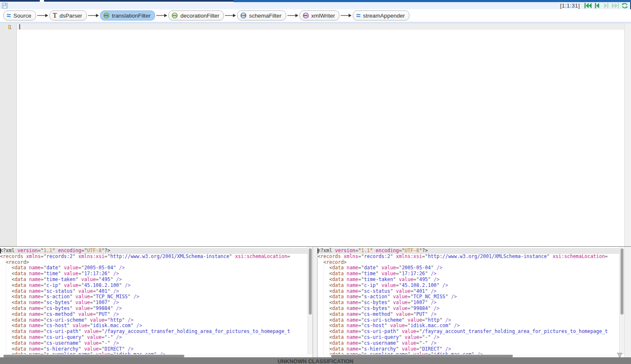  What do you see at coordinates (597, 6) in the screenshot?
I see `step-back-button` at bounding box center [597, 6].